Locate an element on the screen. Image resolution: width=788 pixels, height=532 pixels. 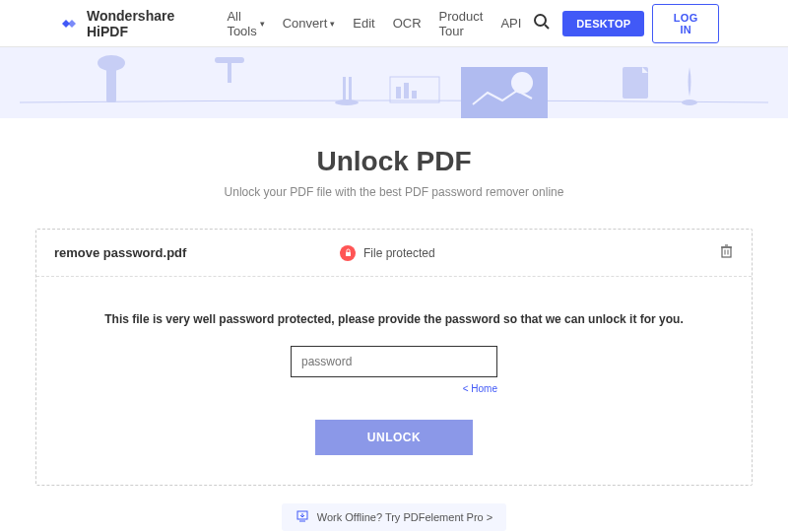
nav-product-tour: Product Tour is located at coordinates (461, 24).